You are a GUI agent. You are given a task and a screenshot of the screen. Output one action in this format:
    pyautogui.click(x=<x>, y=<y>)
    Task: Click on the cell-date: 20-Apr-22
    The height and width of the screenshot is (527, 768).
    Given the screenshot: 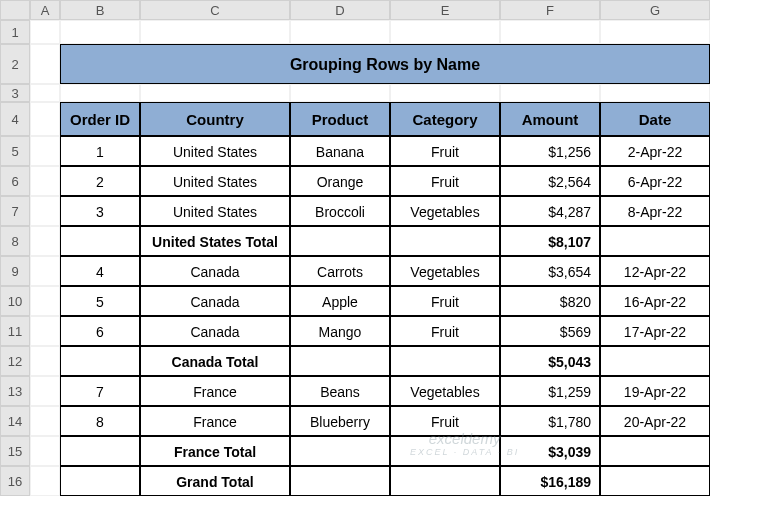 What is the action you would take?
    pyautogui.click(x=655, y=421)
    